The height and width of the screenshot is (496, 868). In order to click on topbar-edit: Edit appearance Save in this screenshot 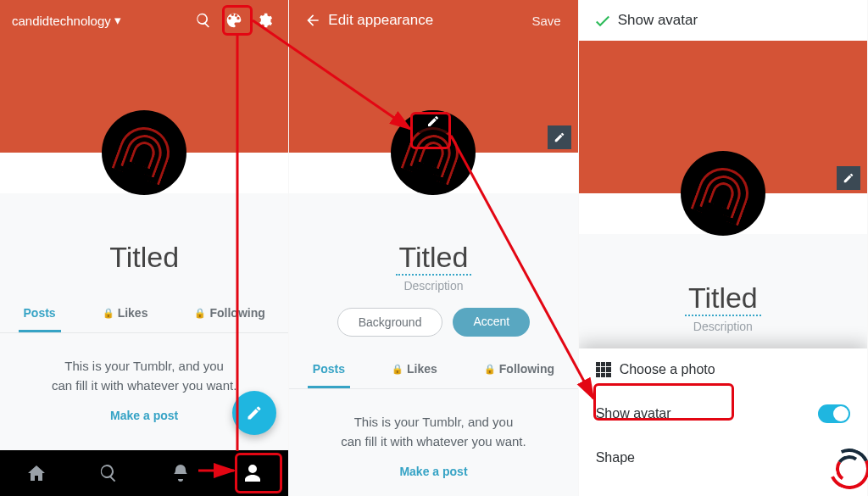, I will do `click(433, 20)`.